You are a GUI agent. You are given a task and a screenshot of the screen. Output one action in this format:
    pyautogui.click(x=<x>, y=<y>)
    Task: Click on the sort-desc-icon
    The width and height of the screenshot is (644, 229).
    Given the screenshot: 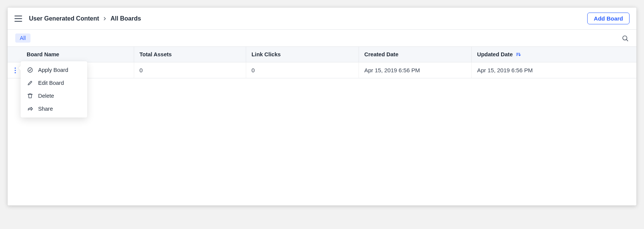 What is the action you would take?
    pyautogui.click(x=518, y=54)
    